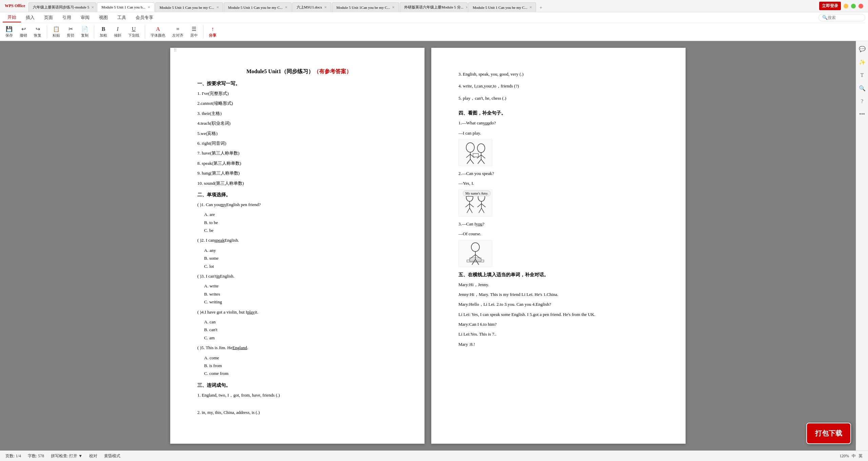 Image resolution: width=868 pixels, height=461 pixels. I want to click on bold-icon: B, so click(104, 29).